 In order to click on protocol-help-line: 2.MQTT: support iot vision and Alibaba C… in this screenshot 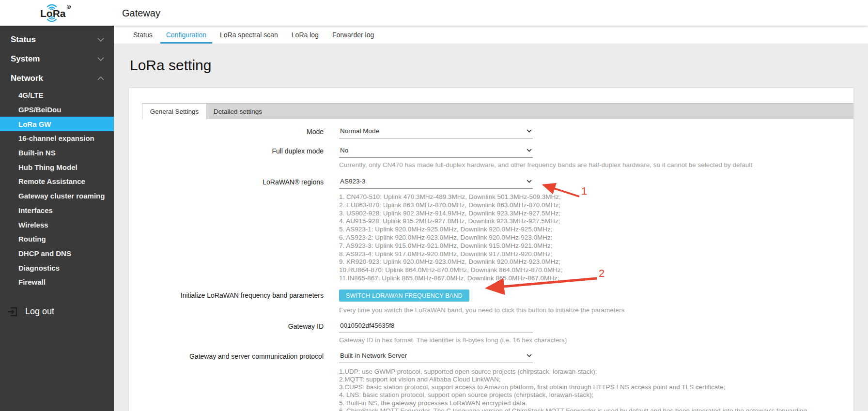, I will do `click(573, 380)`.